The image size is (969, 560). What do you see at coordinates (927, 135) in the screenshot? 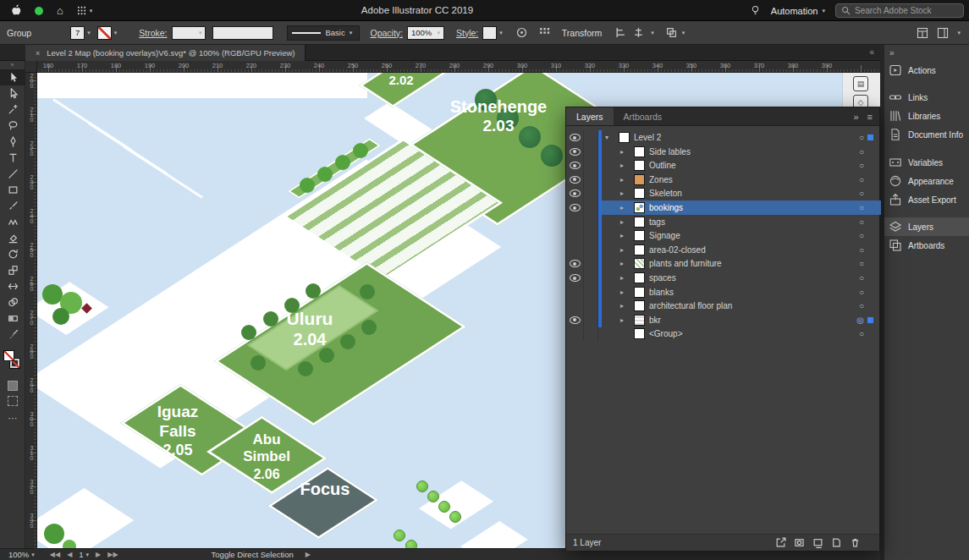
I see `dock-item-document-info: Document Info` at bounding box center [927, 135].